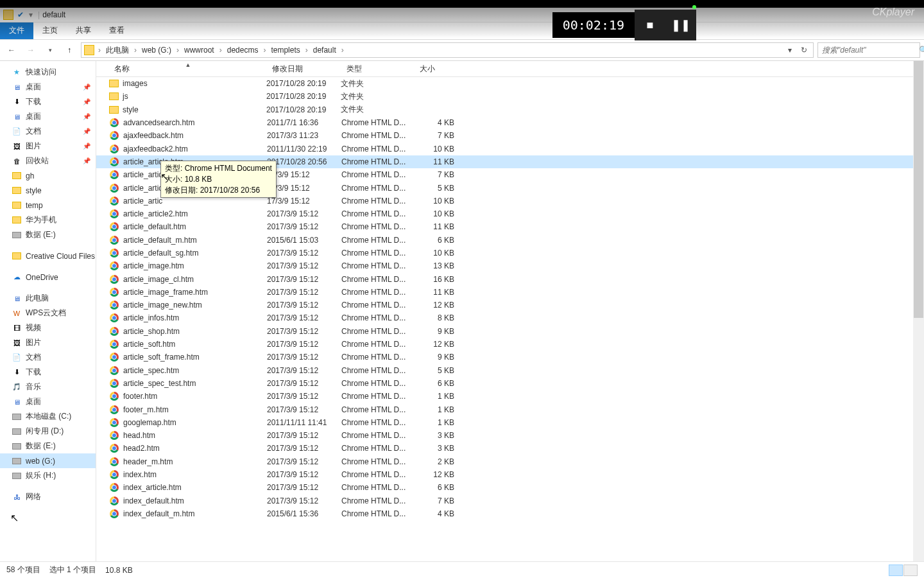 This screenshot has width=924, height=578. What do you see at coordinates (510, 292) in the screenshot?
I see `file-row: article_image_frame.htm2017/3/9 15:12Chr…` at bounding box center [510, 292].